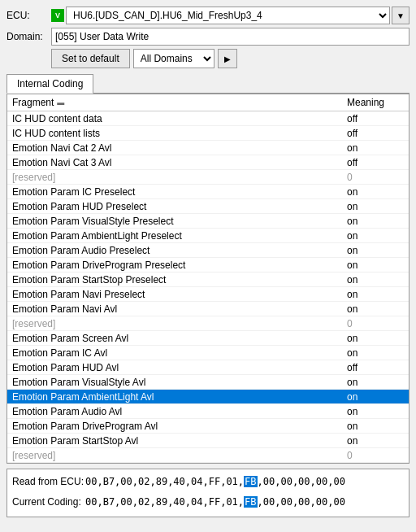  I want to click on table-header: Fragment ▬ Meaning, so click(208, 102).